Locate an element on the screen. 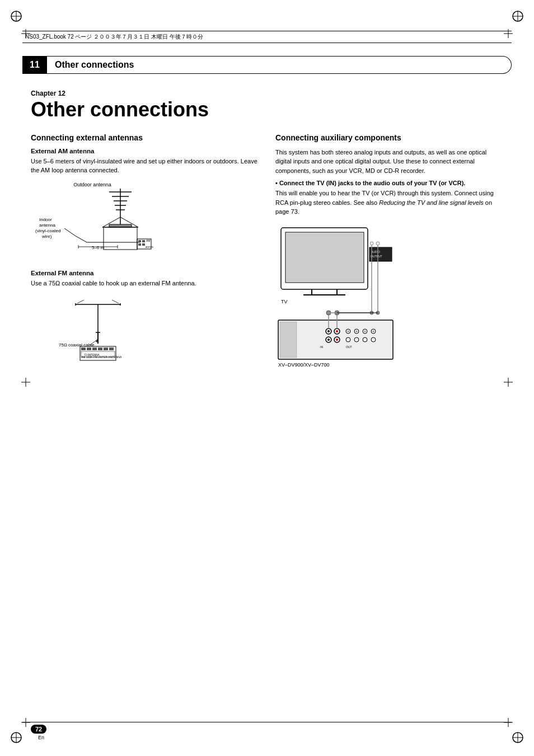 The height and width of the screenshot is (756, 534). bullet-heading: • Connect the TV (IN) jacks to the audio… is located at coordinates (390, 183).